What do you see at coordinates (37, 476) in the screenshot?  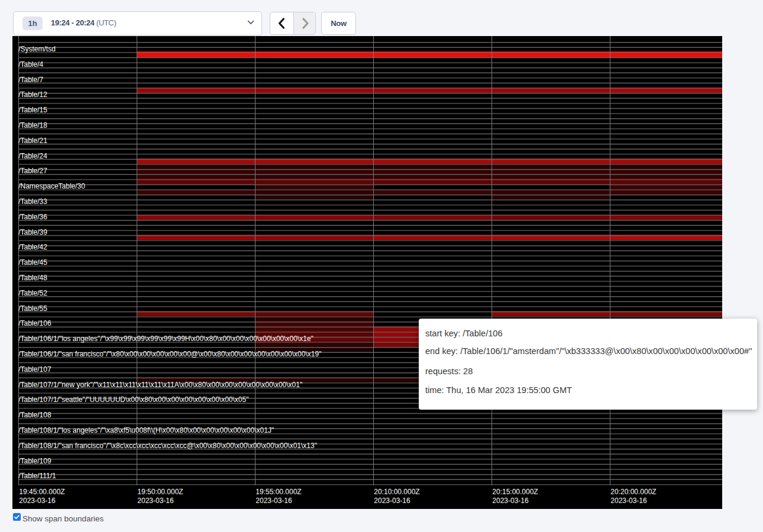 I see `svg-text: /Table/111/1` at bounding box center [37, 476].